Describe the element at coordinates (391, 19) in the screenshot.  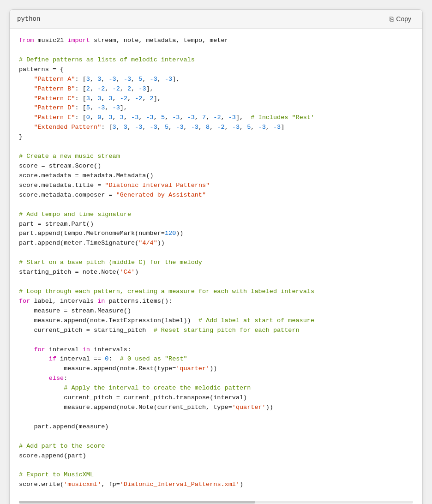
I see `copy-icon: ⎘` at that location.